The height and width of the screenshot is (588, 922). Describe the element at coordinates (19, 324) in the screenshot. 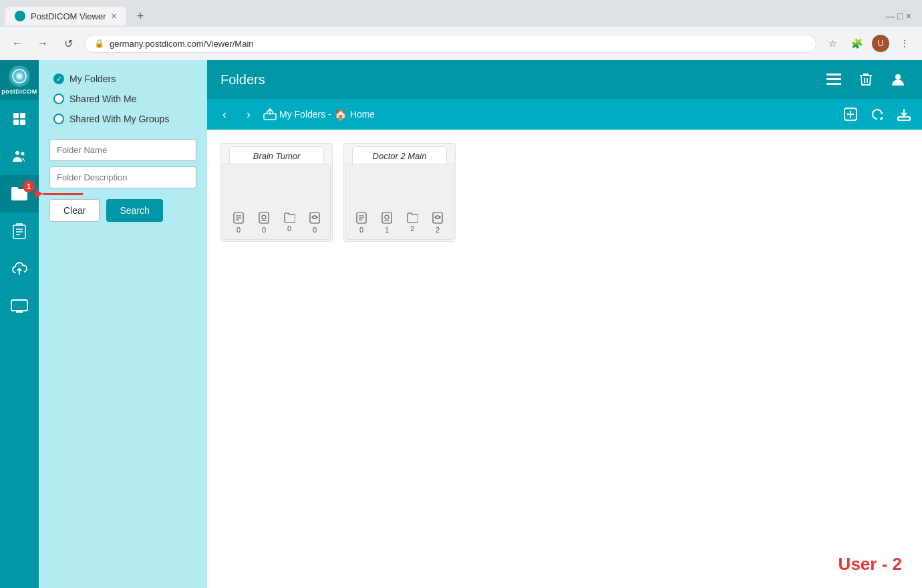

I see `icon-sidebar: postDICOM` at that location.